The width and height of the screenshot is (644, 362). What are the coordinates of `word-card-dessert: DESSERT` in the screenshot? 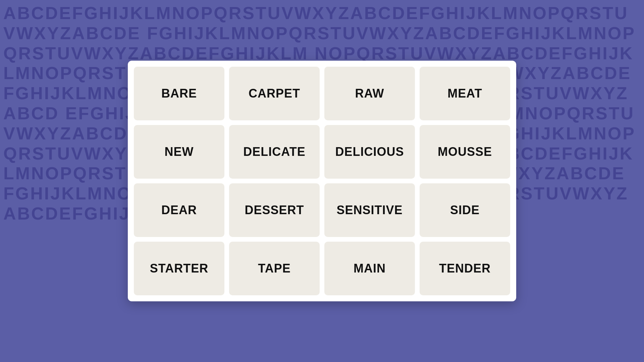 It's located at (274, 210).